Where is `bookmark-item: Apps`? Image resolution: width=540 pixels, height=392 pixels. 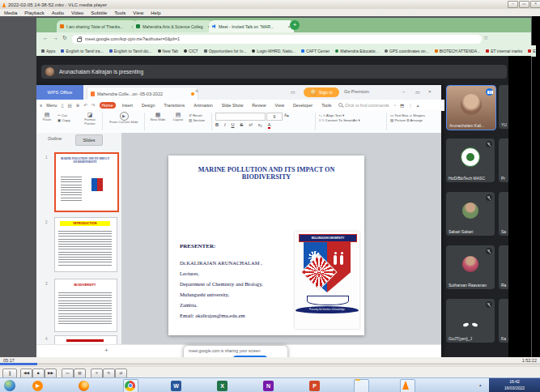
bookmark-item: Apps is located at coordinates (49, 51).